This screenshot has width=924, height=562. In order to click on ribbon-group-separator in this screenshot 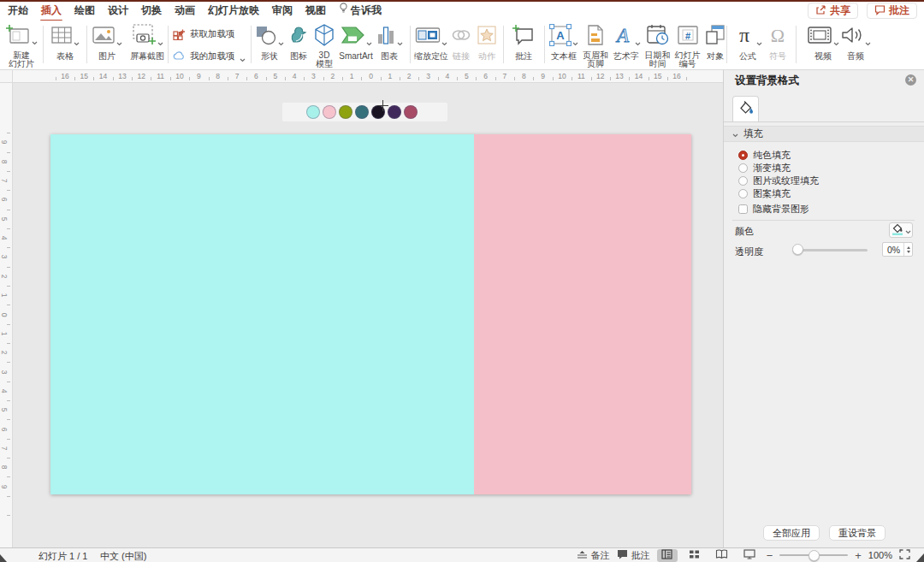, I will do `click(43, 44)`.